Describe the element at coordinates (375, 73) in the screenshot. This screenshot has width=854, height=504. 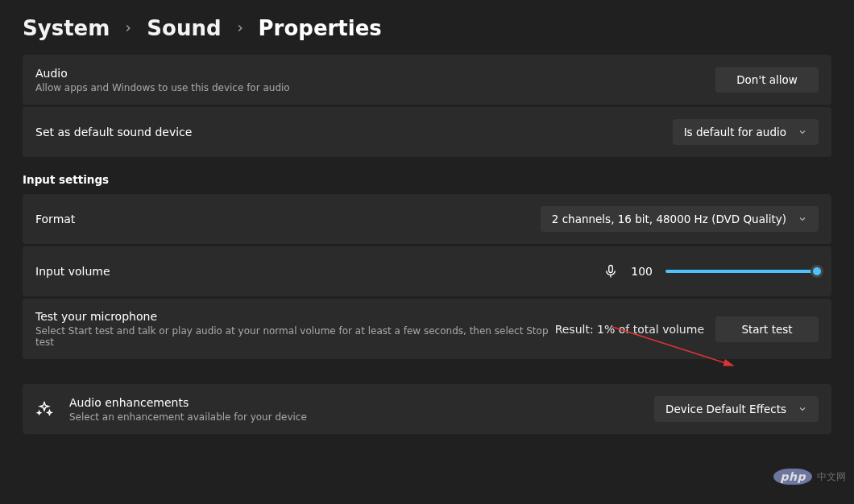
I see `audio-title: Audio` at that location.